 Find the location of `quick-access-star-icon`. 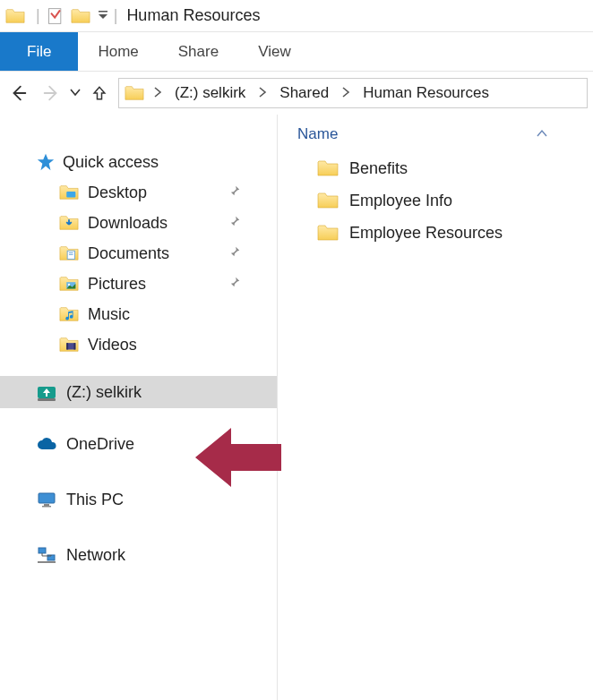

quick-access-star-icon is located at coordinates (46, 162).